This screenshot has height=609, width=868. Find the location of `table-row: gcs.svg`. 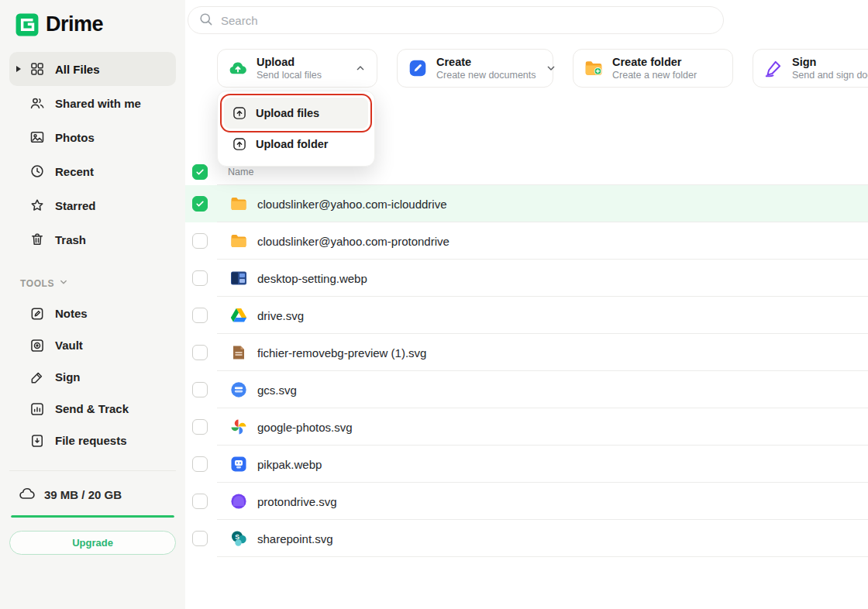

table-row: gcs.svg is located at coordinates (527, 390).